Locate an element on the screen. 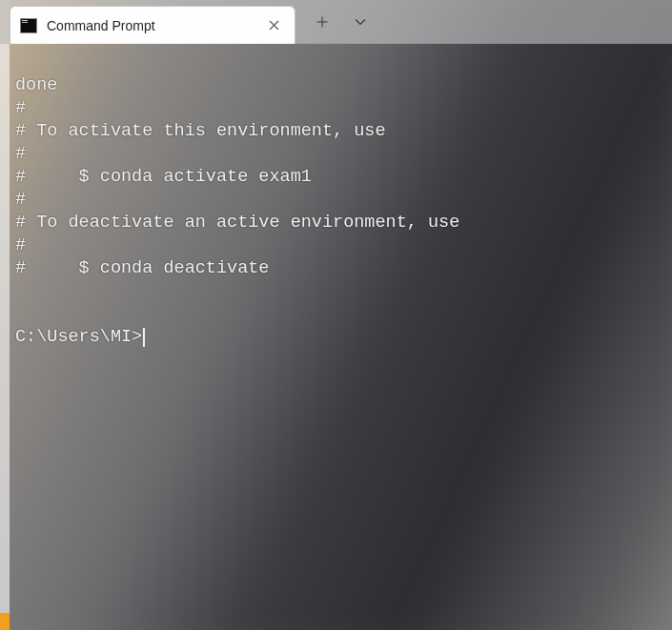 The image size is (672, 630). terminal-line: # To deactivate an active environment, u… is located at coordinates (237, 223).